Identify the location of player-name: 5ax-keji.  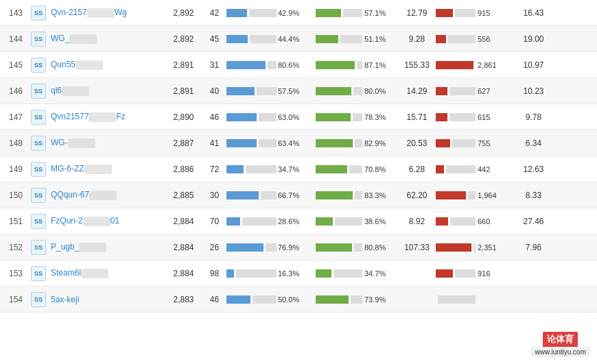
(106, 300).